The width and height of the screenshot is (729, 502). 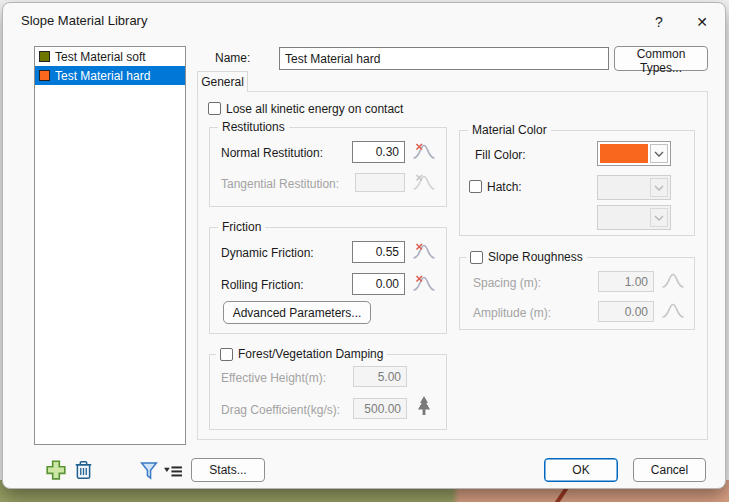 What do you see at coordinates (526, 257) in the screenshot?
I see `slope-roughness-title: Slope Roughness` at bounding box center [526, 257].